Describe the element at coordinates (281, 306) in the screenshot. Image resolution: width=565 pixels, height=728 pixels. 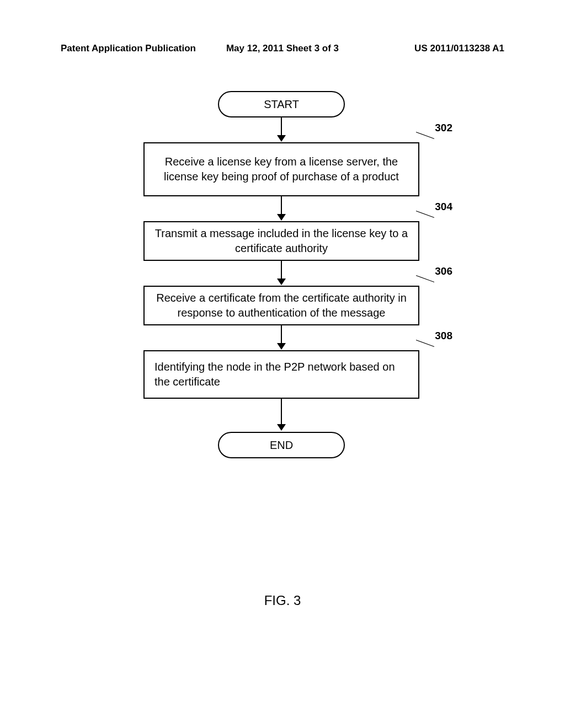
I see `process-box-306: Receive a certificate from the certifica…` at that location.